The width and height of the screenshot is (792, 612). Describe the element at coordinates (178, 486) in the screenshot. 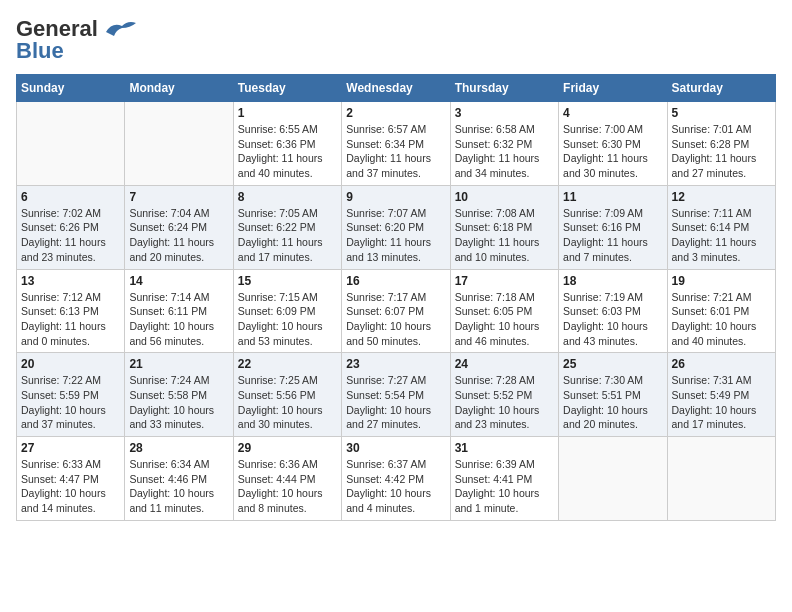

I see `day-info: Sunrise: 6:34 AM Sunset: 4:46 PM Dayligh…` at that location.